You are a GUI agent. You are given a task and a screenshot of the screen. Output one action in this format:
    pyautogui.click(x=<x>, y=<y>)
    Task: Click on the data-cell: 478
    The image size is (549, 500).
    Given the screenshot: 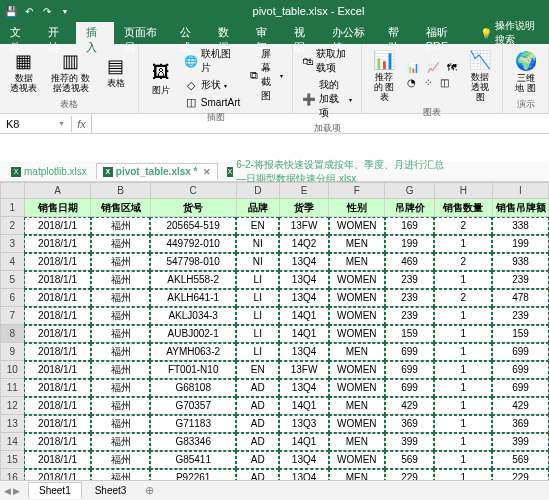 What is the action you would take?
    pyautogui.click(x=520, y=298)
    